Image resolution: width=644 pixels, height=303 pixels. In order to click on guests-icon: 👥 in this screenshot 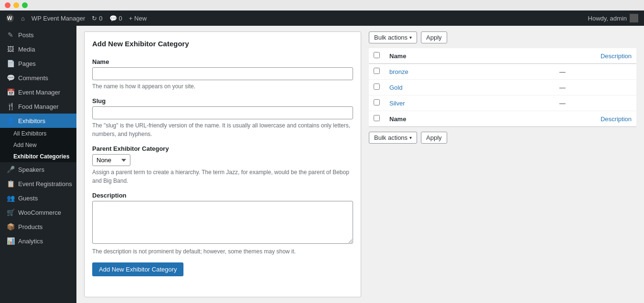, I will do `click(11, 198)`.